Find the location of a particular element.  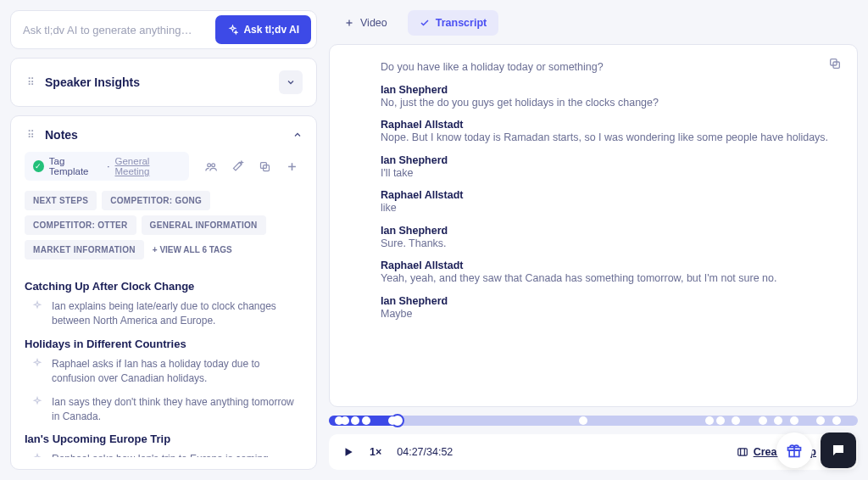

play-button is located at coordinates (348, 452).